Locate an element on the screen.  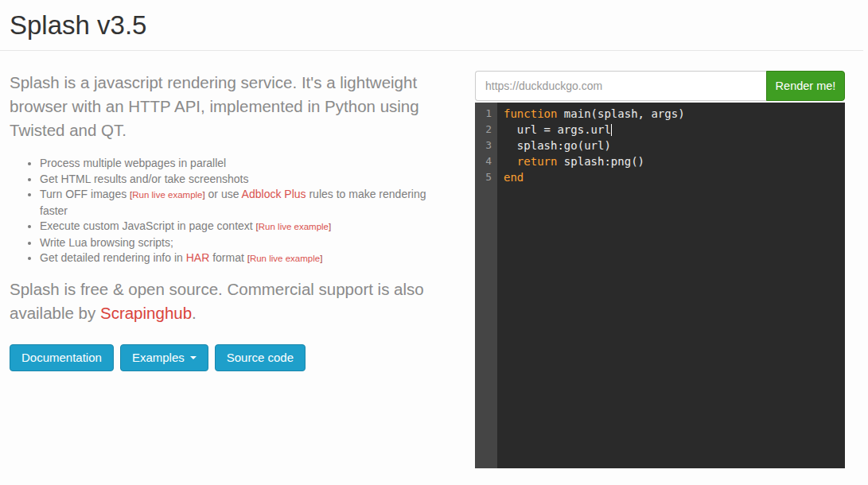
examples-button: Examples is located at coordinates (164, 358).